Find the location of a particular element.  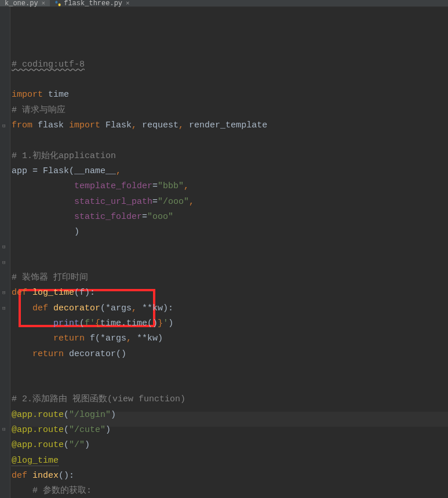

tab-bar: k_one.py × flask_three.py × is located at coordinates (224, 3).